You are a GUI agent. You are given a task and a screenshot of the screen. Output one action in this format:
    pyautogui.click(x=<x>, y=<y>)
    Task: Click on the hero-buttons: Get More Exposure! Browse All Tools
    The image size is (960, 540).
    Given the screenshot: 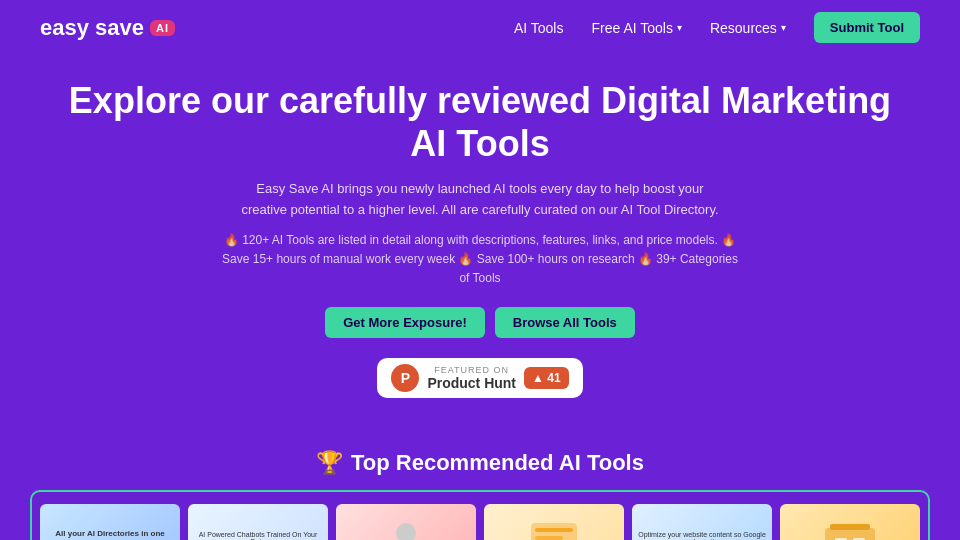 What is the action you would take?
    pyautogui.click(x=480, y=322)
    